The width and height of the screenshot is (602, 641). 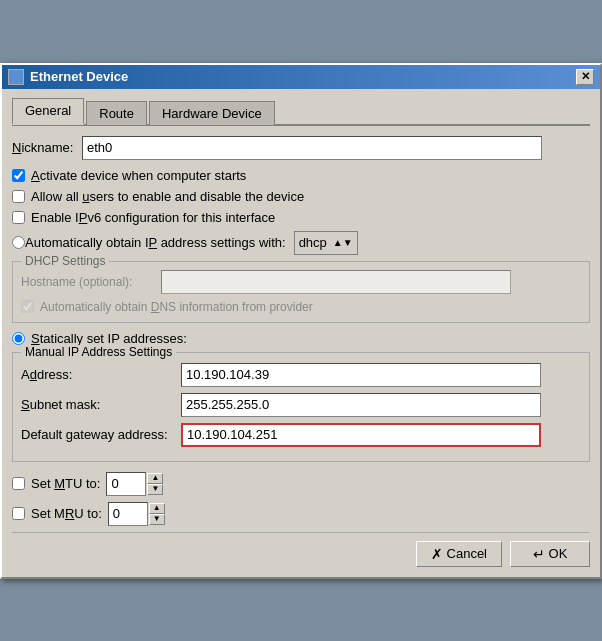 What do you see at coordinates (18, 514) in the screenshot?
I see `mru-checkbox` at bounding box center [18, 514].